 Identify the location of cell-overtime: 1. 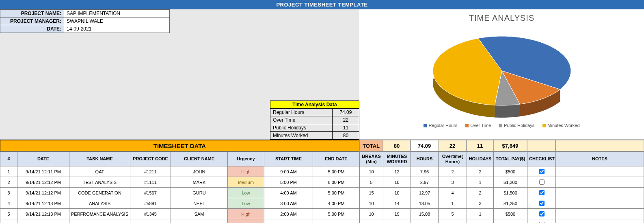
(453, 203).